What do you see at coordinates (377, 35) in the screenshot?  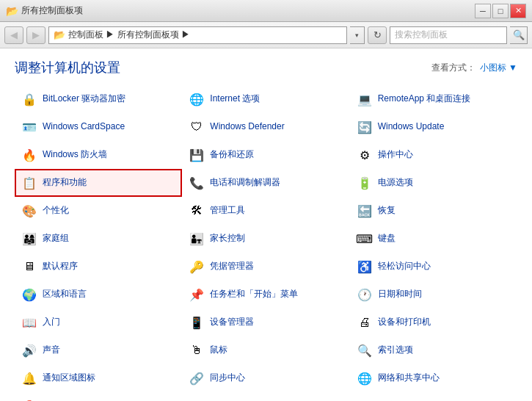 I see `refresh-button: ↻` at bounding box center [377, 35].